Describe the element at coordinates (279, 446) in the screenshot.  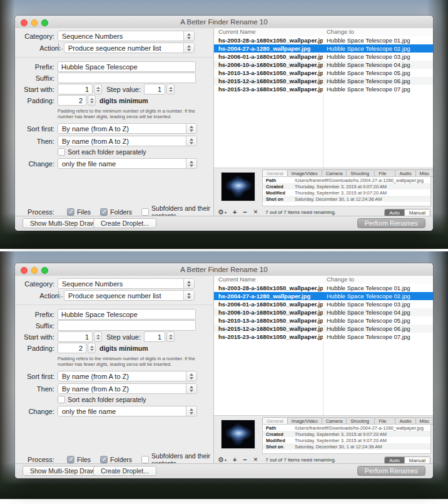
I see `metadata-label: Shot on` at that location.